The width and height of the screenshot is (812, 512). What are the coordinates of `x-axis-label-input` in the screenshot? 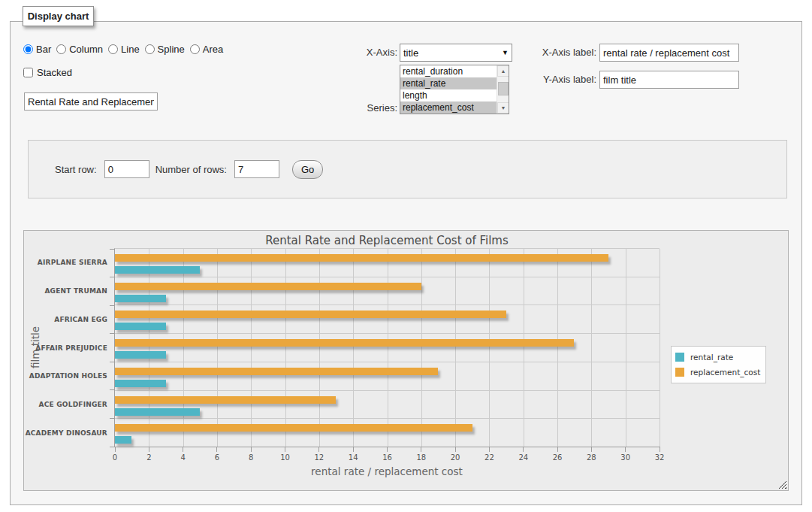 It's located at (669, 53).